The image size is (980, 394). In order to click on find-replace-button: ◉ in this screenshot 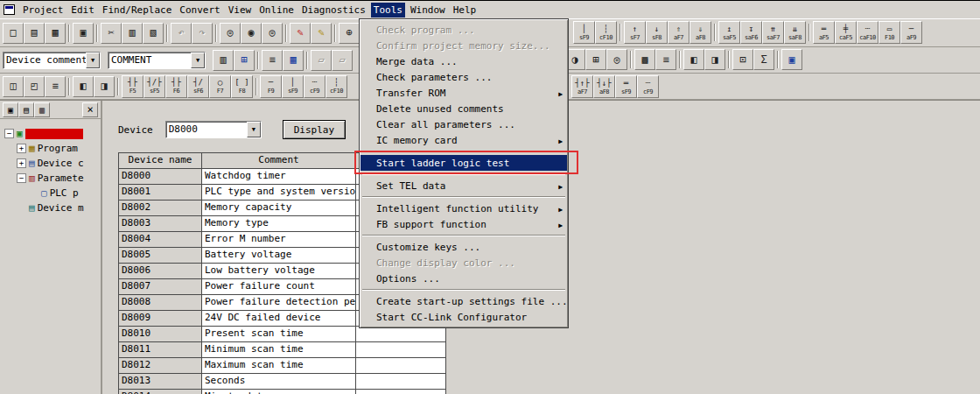, I will do `click(251, 33)`.